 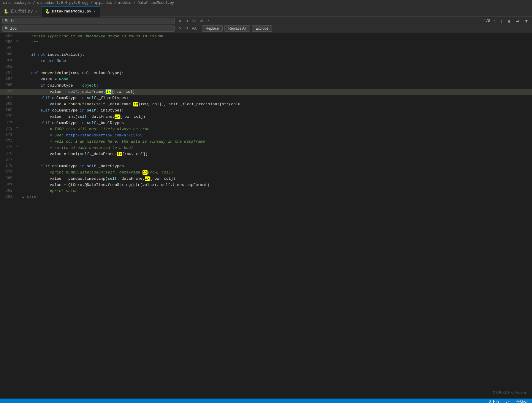 I want to click on status-language: Python, so click(x=522, y=402).